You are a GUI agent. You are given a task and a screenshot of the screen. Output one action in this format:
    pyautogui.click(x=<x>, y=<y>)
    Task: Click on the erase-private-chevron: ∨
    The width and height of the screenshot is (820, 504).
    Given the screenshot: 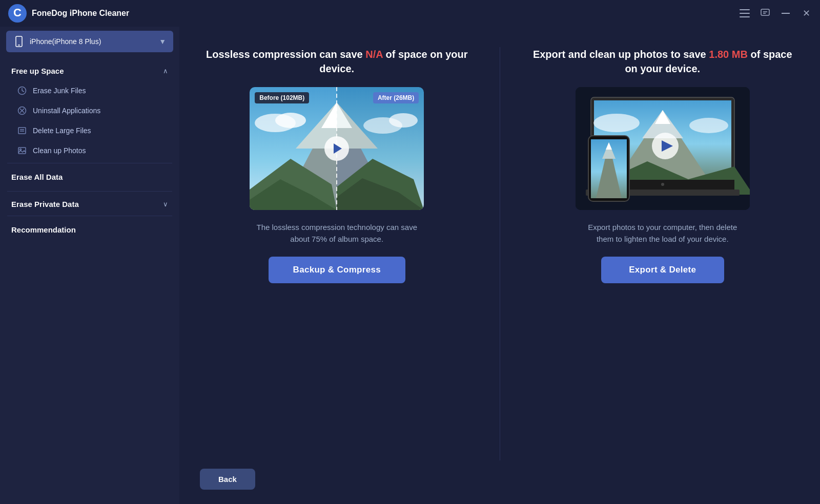 What is the action you would take?
    pyautogui.click(x=166, y=204)
    